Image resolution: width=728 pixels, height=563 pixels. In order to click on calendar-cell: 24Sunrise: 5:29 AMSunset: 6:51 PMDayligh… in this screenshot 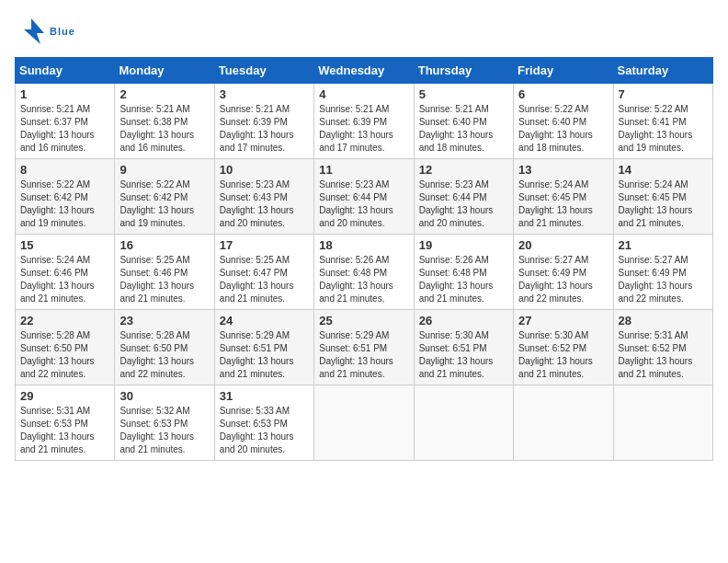, I will do `click(264, 348)`.